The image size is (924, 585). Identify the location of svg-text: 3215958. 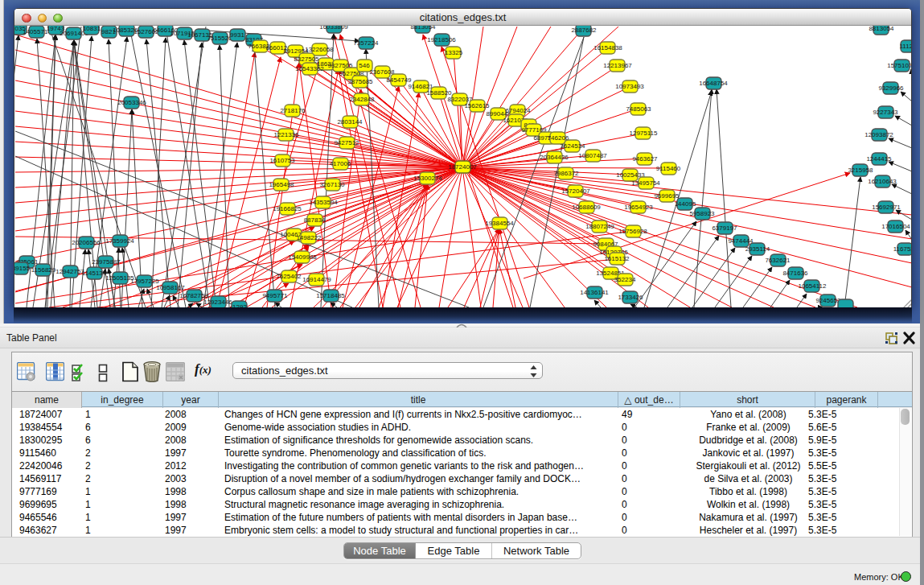
(860, 171).